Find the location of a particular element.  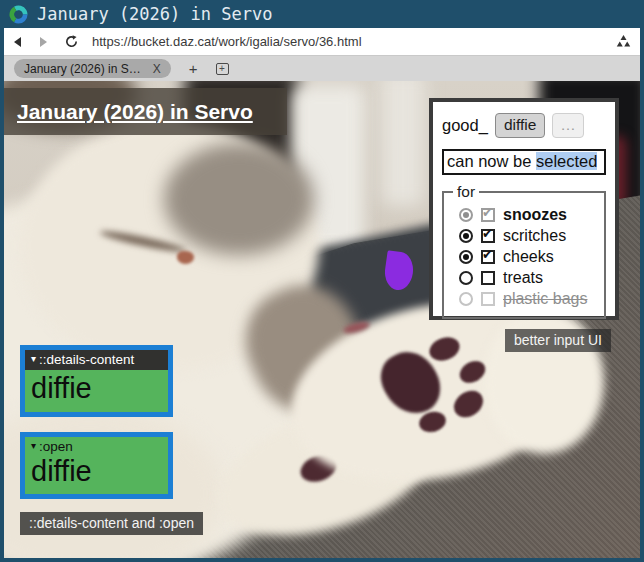

menu-button is located at coordinates (623, 42).